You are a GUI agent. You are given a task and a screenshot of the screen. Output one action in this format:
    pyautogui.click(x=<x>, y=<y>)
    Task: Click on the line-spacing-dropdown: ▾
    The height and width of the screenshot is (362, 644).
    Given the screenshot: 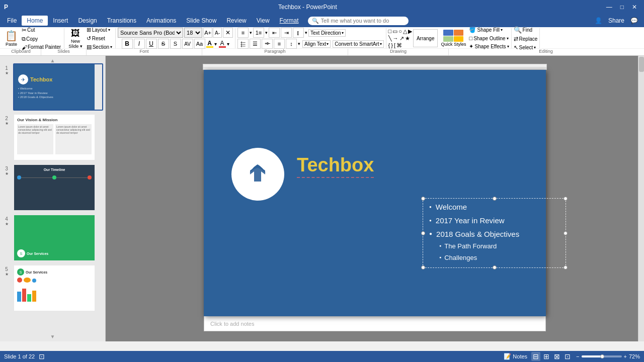 What is the action you would take?
    pyautogui.click(x=299, y=44)
    